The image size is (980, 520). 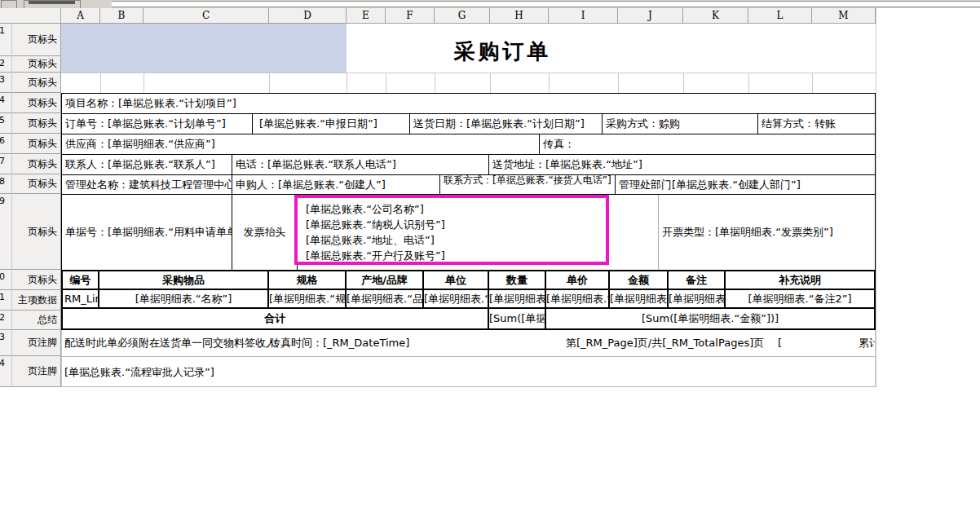 What do you see at coordinates (31, 103) in the screenshot?
I see `band-row-4: 4页标头` at bounding box center [31, 103].